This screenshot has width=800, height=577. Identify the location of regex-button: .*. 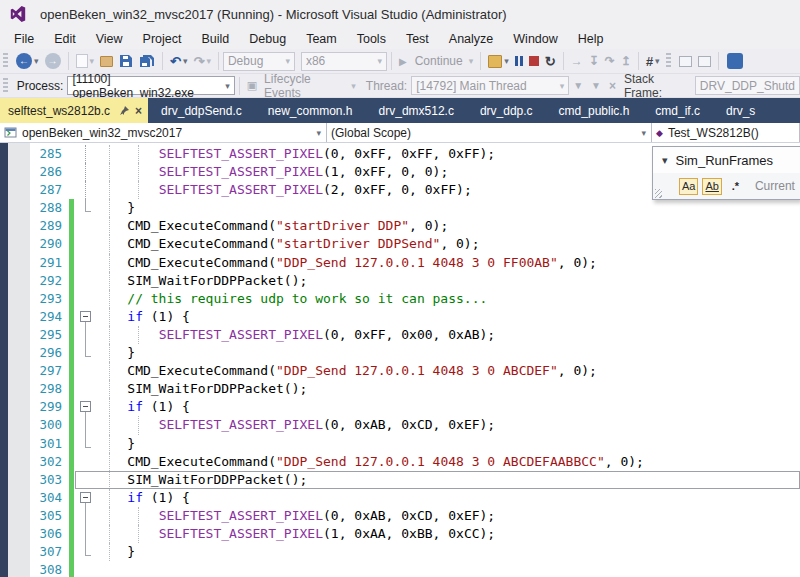
(736, 186).